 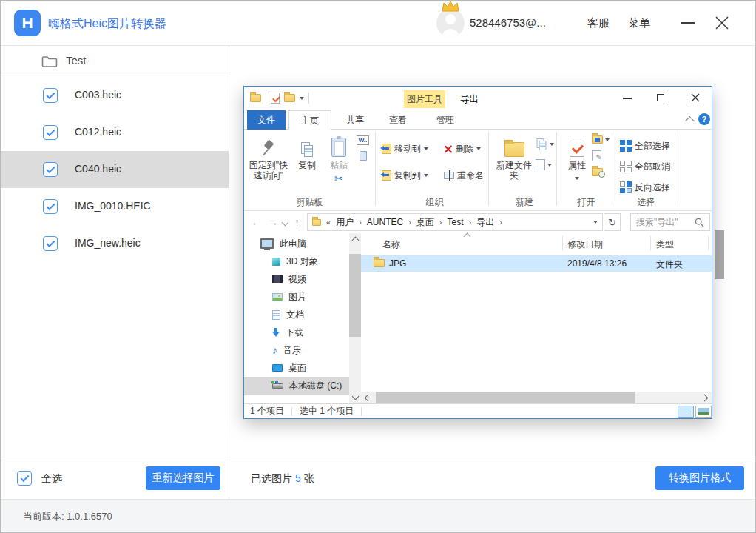 What do you see at coordinates (585, 244) in the screenshot?
I see `column-header-date: 修改日期` at bounding box center [585, 244].